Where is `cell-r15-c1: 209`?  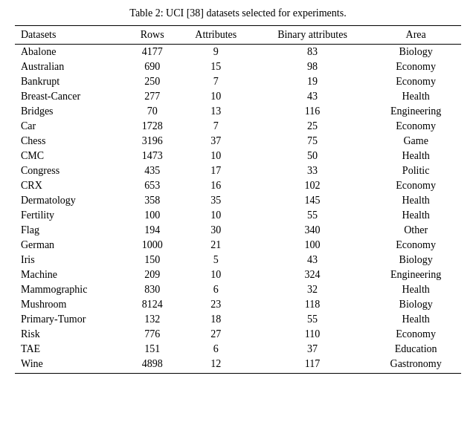 cell-r15-c1: 209 is located at coordinates (152, 275).